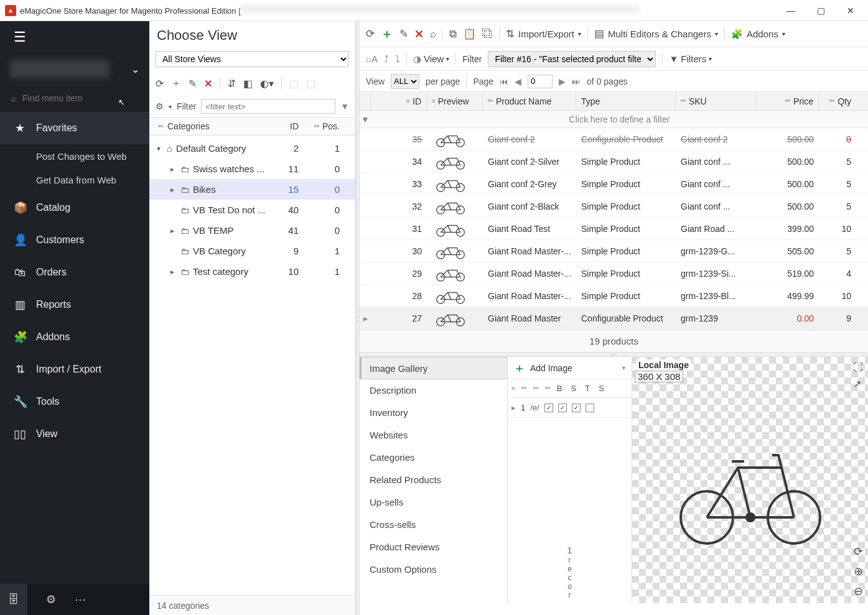  I want to click on multi-editors-button: ▤Multi Editors & Changers▾, so click(656, 34).